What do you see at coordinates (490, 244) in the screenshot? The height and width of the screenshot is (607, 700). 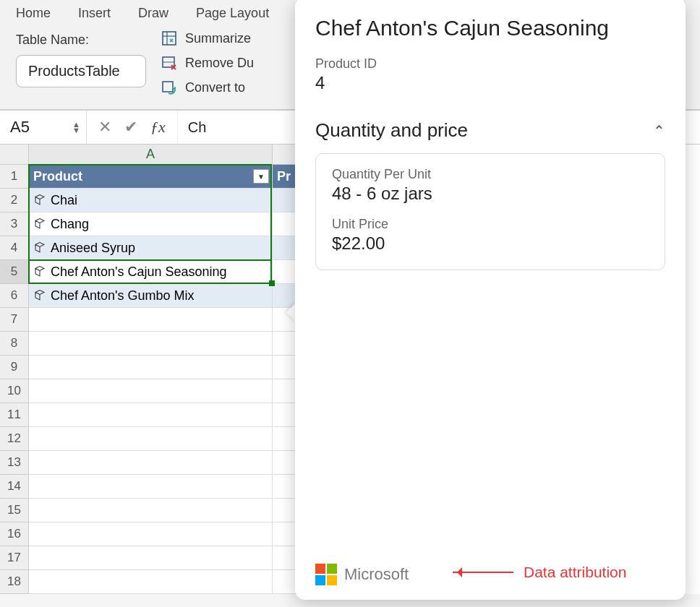 I see `price-value: $22.00` at bounding box center [490, 244].